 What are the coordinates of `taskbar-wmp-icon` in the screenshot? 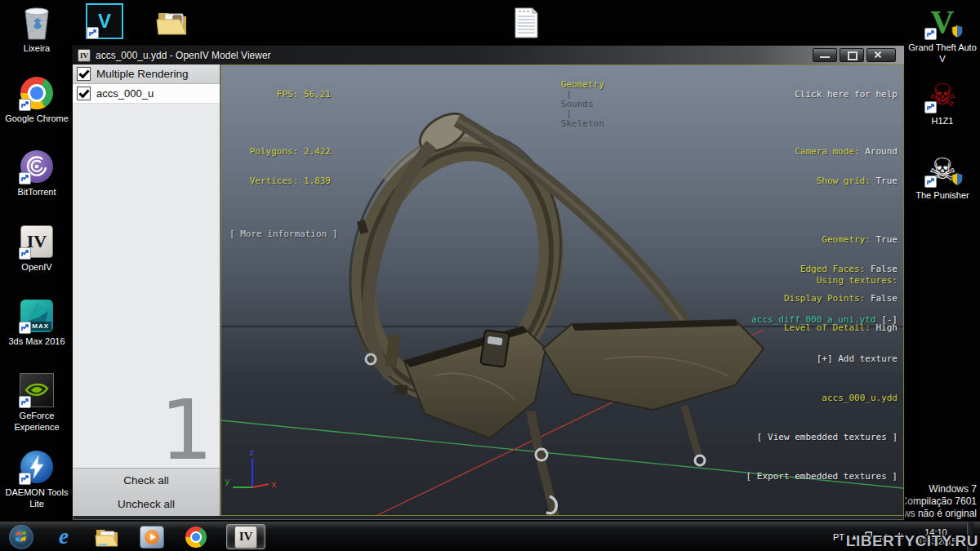 It's located at (152, 537).